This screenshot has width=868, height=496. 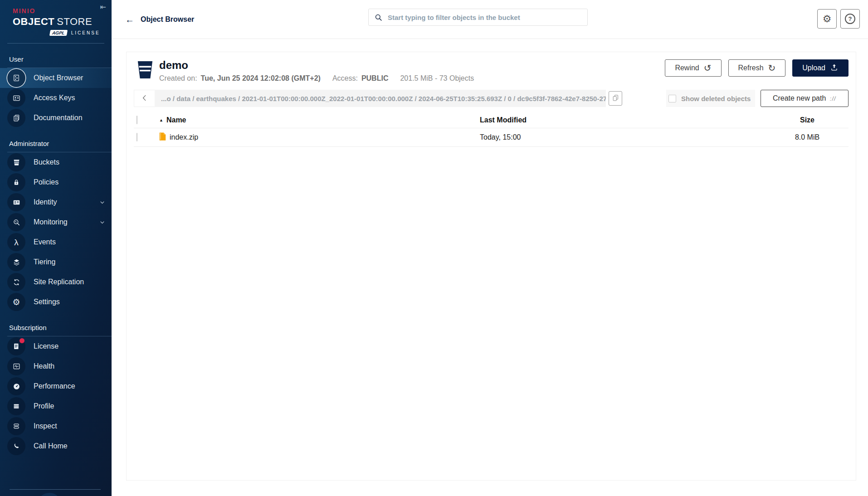 I want to click on copy-path-button, so click(x=615, y=98).